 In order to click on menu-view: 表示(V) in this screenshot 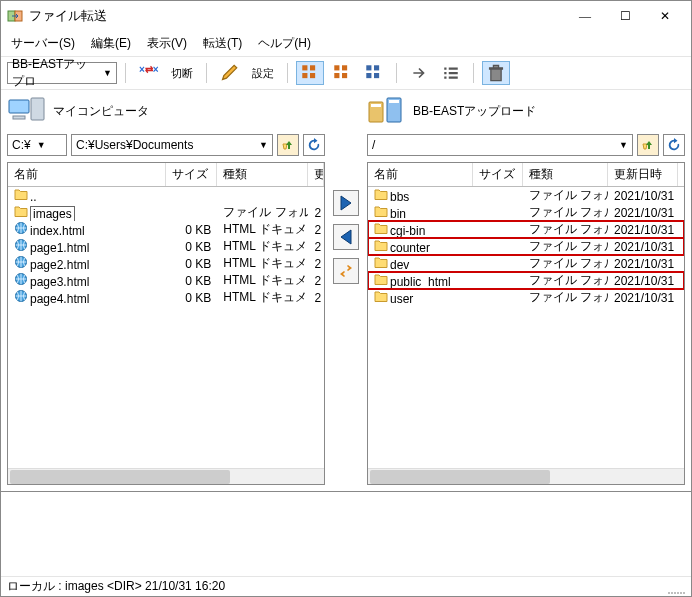, I will do `click(167, 44)`.